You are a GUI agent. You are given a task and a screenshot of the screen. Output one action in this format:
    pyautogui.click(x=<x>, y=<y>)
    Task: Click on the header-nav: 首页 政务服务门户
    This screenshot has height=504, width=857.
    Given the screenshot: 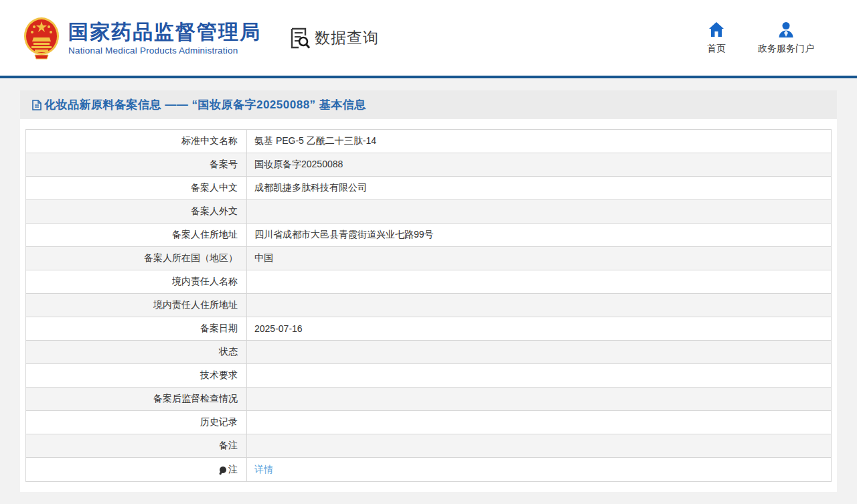 What is the action you would take?
    pyautogui.click(x=772, y=37)
    